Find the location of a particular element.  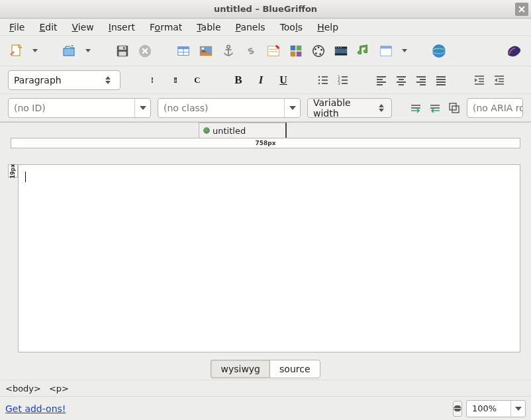

titlebar: untitled – BlueGriffon is located at coordinates (266, 9).